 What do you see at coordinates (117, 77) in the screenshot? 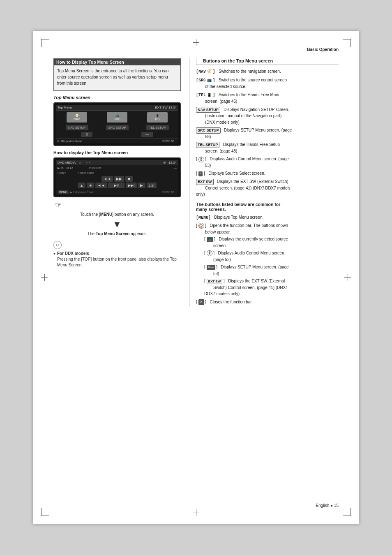
I see `section-box-body: Top Menu Screen is the entrance to all t…` at bounding box center [117, 77].